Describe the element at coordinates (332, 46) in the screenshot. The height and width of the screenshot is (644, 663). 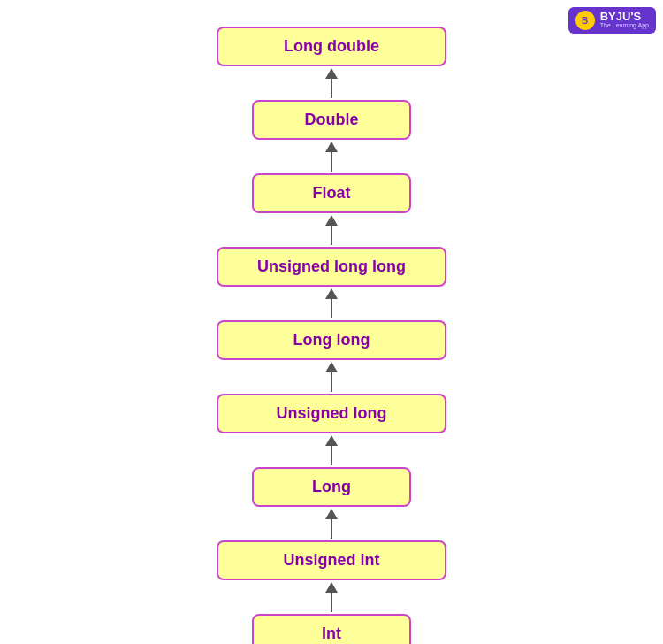
I see `type-node-long-double: Long double` at that location.